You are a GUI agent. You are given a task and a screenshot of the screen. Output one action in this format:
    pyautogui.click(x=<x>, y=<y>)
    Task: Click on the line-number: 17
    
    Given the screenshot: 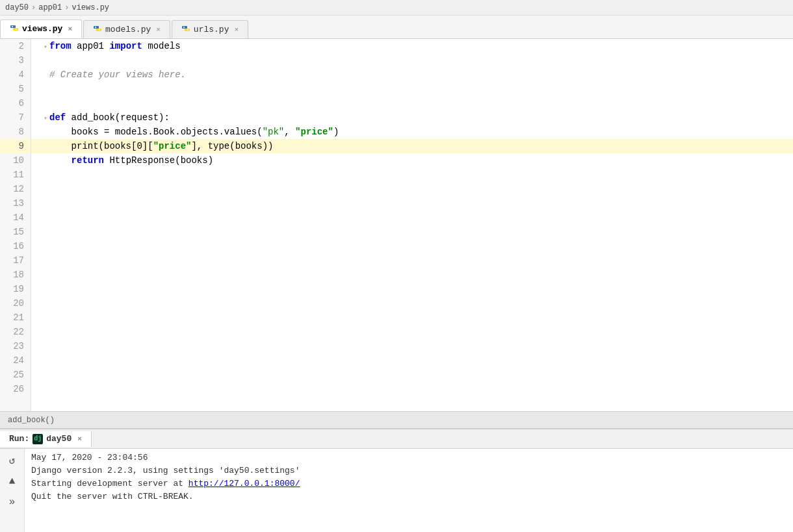 What is the action you would take?
    pyautogui.click(x=16, y=260)
    